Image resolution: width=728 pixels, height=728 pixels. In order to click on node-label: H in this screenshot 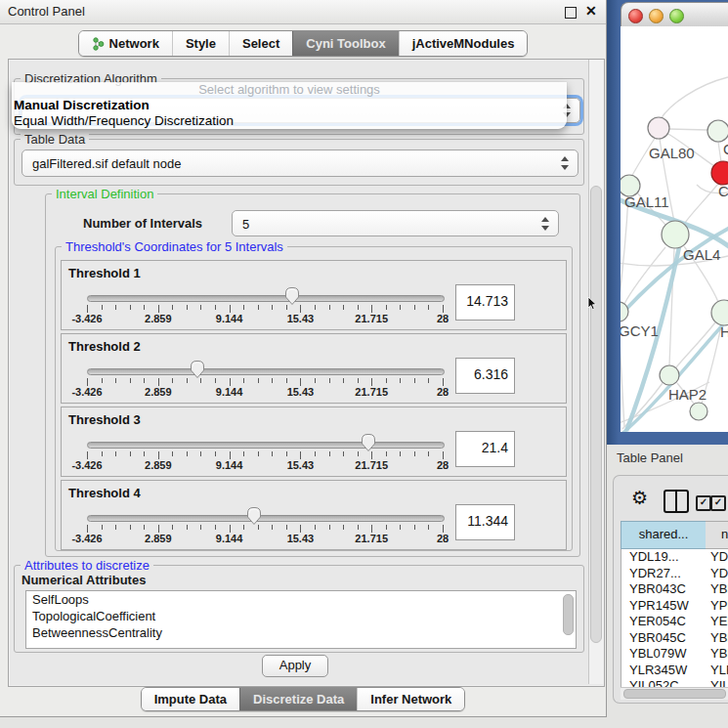, I will do `click(724, 332)`.